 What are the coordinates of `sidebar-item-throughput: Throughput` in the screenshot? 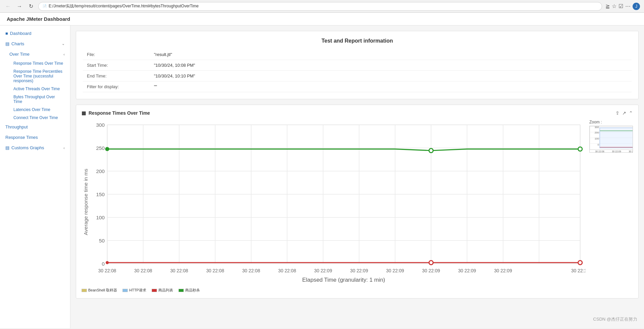 It's located at (35, 127).